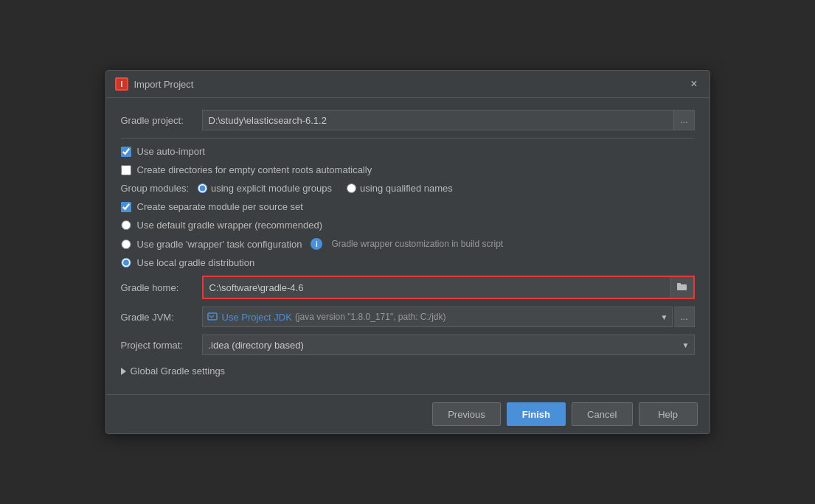  What do you see at coordinates (417, 244) in the screenshot?
I see `wrapper-task-info-text: Gradle wrapper customization in build sc…` at bounding box center [417, 244].